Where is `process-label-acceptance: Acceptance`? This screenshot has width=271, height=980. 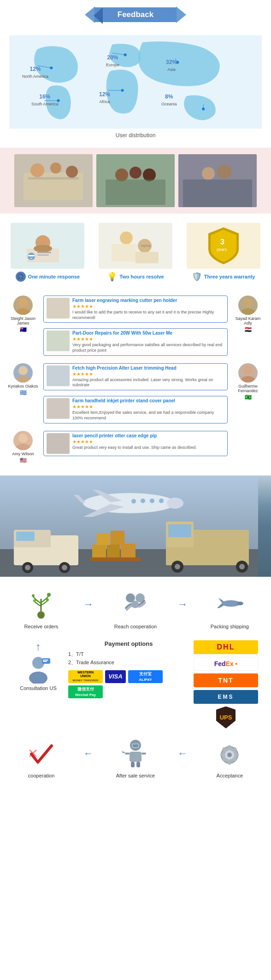 process-label-acceptance: Acceptance is located at coordinates (230, 776).